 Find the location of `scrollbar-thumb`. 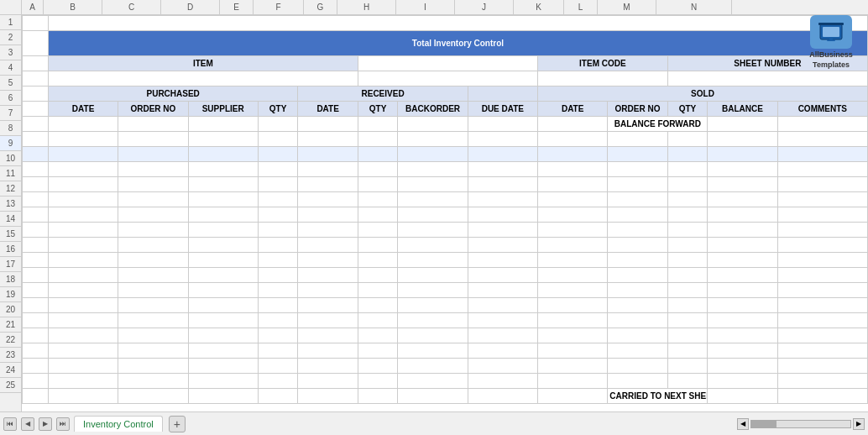

scrollbar-thumb is located at coordinates (764, 424).